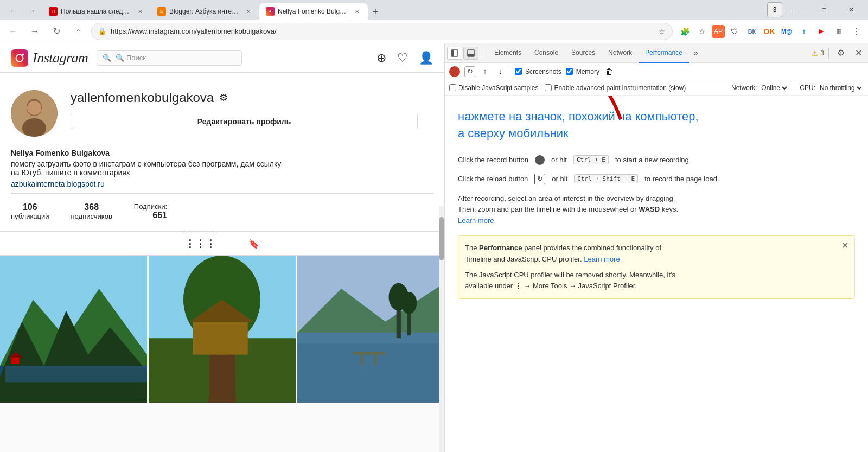 This screenshot has width=868, height=452. Describe the element at coordinates (205, 11) in the screenshot. I see `tab-blogger: Б Blogger: Азбука интернета – И... ✕` at that location.